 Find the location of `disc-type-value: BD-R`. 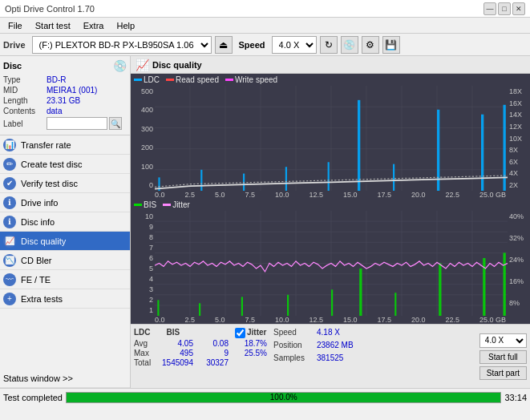

disc-type-value: BD-R is located at coordinates (87, 80).